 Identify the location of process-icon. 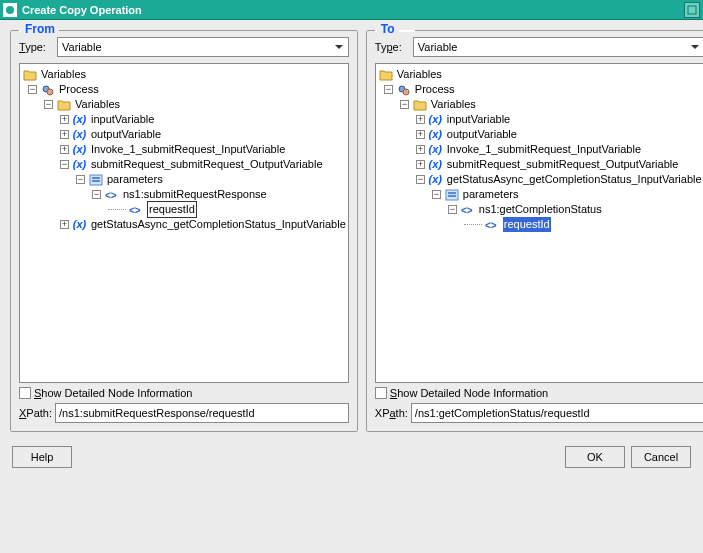
(48, 90).